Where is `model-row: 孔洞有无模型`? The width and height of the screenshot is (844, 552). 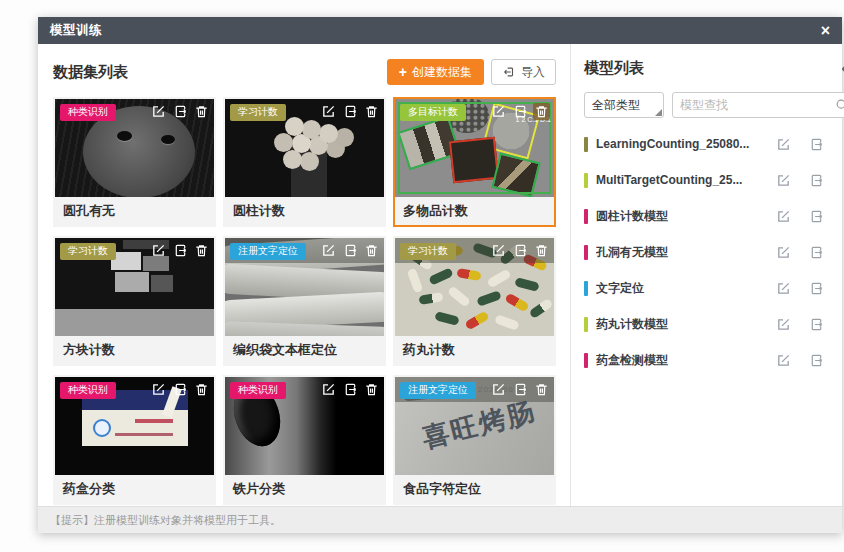
model-row: 孔洞有无模型 is located at coordinates (714, 252).